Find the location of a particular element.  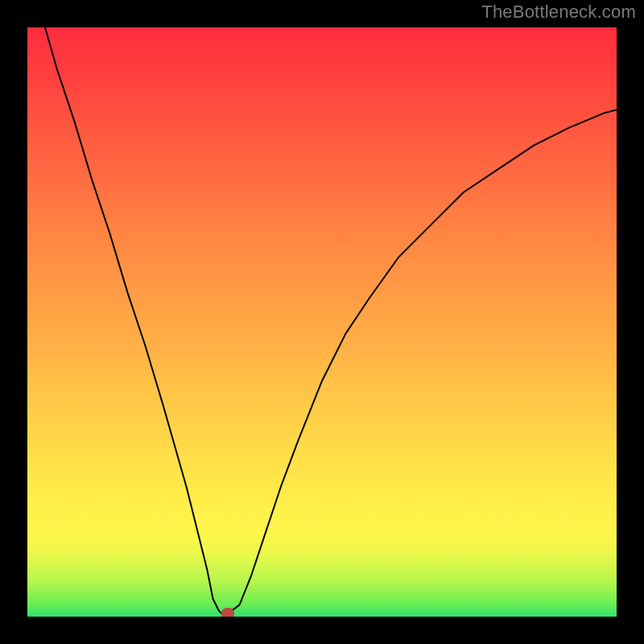

minimum-marker is located at coordinates (228, 612).